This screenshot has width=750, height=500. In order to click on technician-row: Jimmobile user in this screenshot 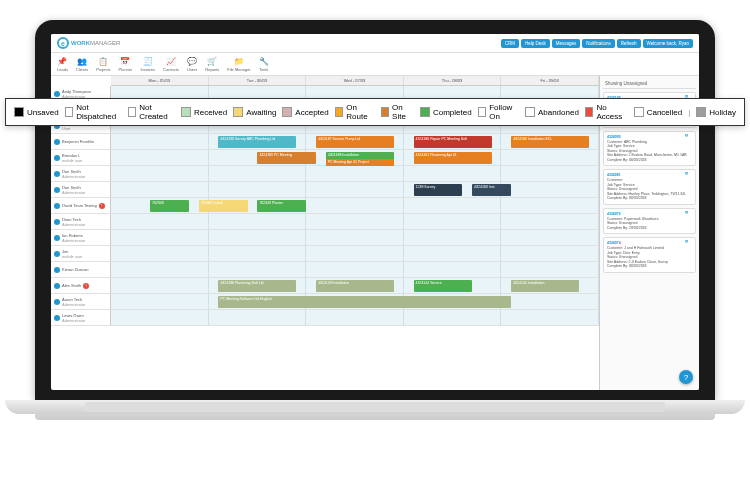, I will do `click(325, 254)`.